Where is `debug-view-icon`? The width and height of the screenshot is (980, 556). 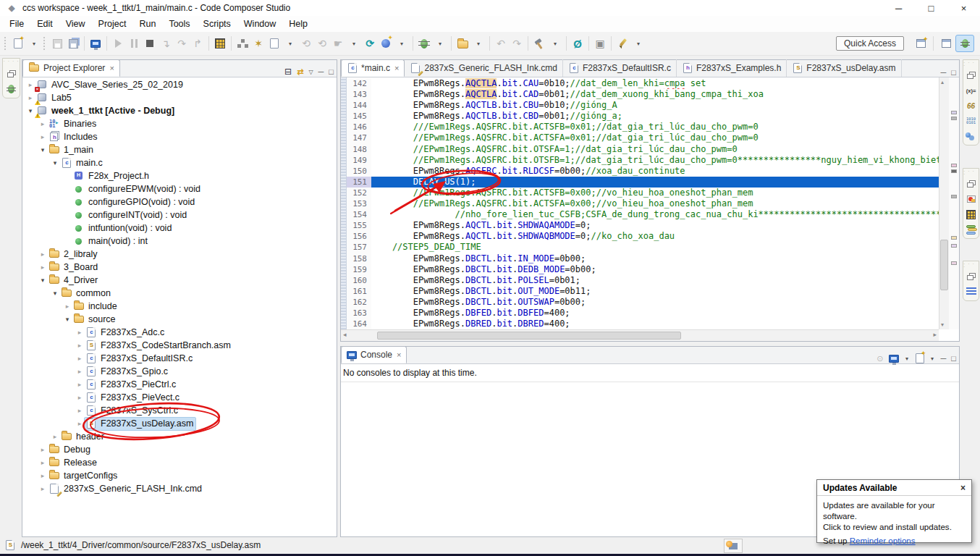 debug-view-icon is located at coordinates (12, 89).